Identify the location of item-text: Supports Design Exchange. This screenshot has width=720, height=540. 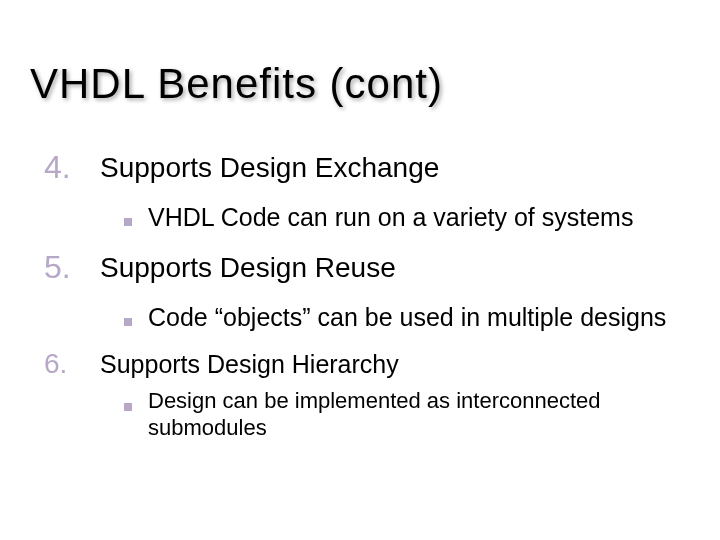
(395, 166).